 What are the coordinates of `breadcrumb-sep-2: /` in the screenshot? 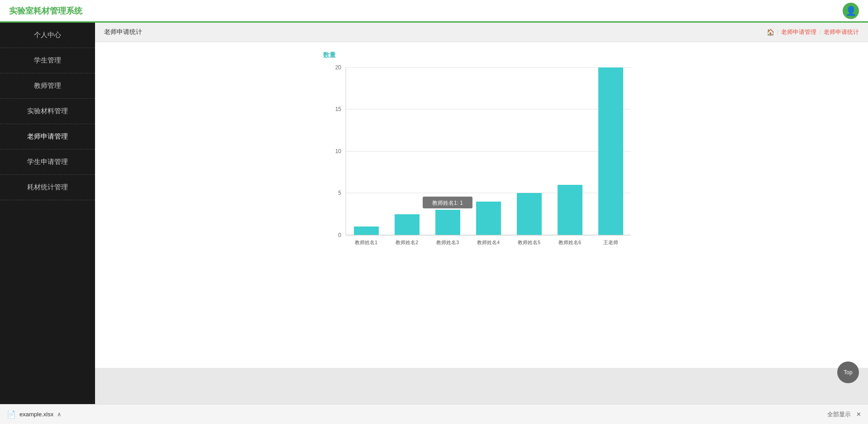 It's located at (820, 33).